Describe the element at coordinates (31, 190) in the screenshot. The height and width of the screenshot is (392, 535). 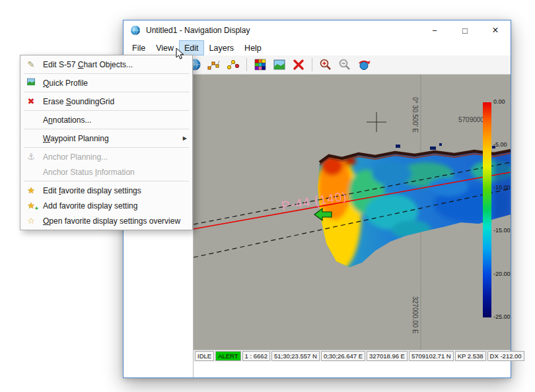
I see `star-icon: ★` at that location.